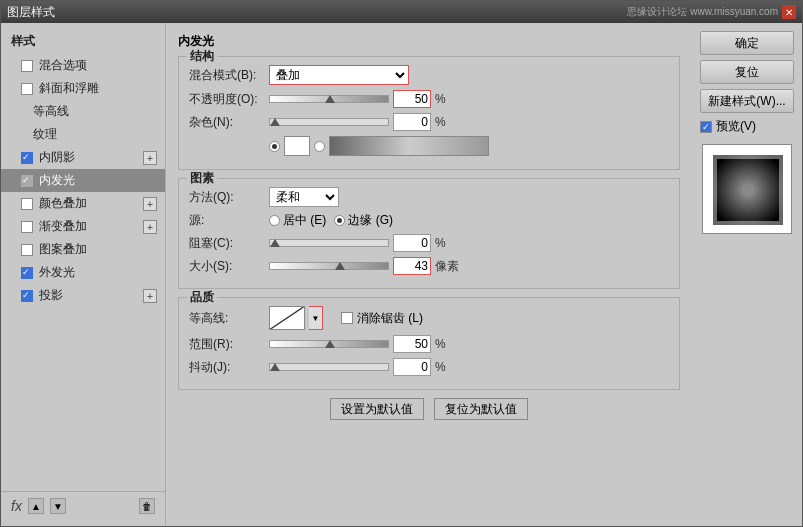 The height and width of the screenshot is (527, 803). I want to click on juzong-radio, so click(274, 220).